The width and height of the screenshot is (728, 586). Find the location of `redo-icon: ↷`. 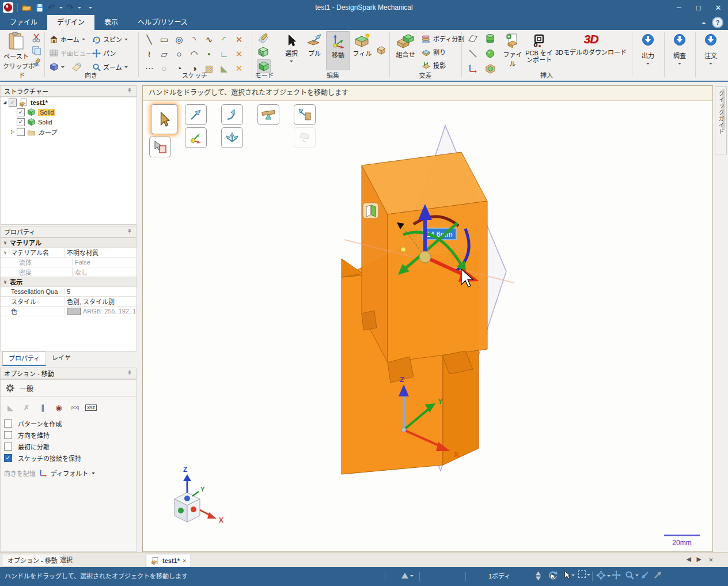

redo-icon: ↷ is located at coordinates (70, 7).